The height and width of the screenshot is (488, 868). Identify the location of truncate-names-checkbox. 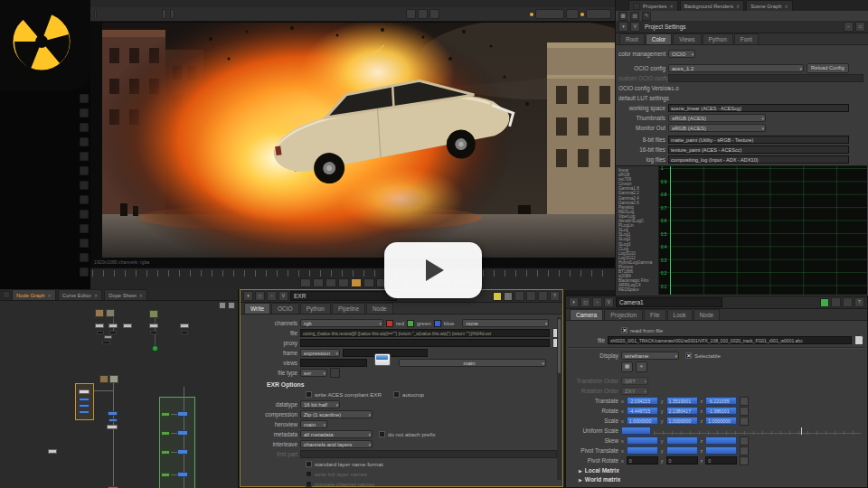
(309, 484).